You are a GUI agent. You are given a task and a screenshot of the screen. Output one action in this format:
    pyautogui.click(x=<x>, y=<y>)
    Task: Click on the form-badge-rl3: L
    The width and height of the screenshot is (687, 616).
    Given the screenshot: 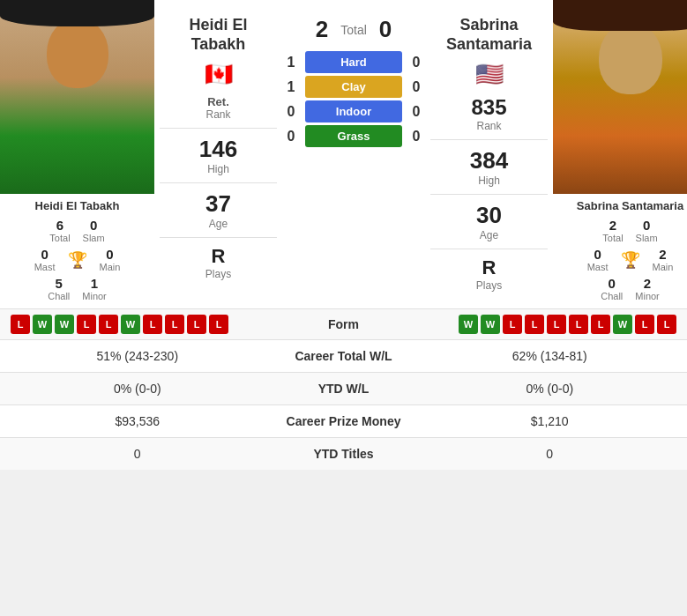 What is the action you would take?
    pyautogui.click(x=556, y=324)
    